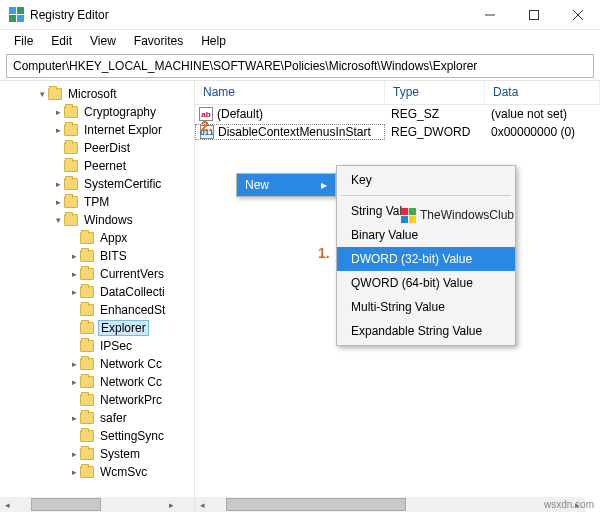  What do you see at coordinates (578, 15) in the screenshot?
I see `close-button` at bounding box center [578, 15].